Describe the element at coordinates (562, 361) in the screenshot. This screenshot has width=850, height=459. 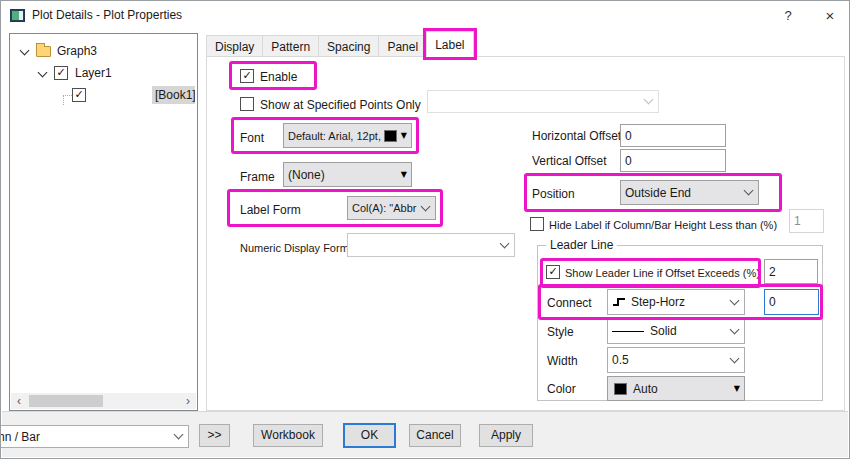
I see `width-label: Width` at that location.